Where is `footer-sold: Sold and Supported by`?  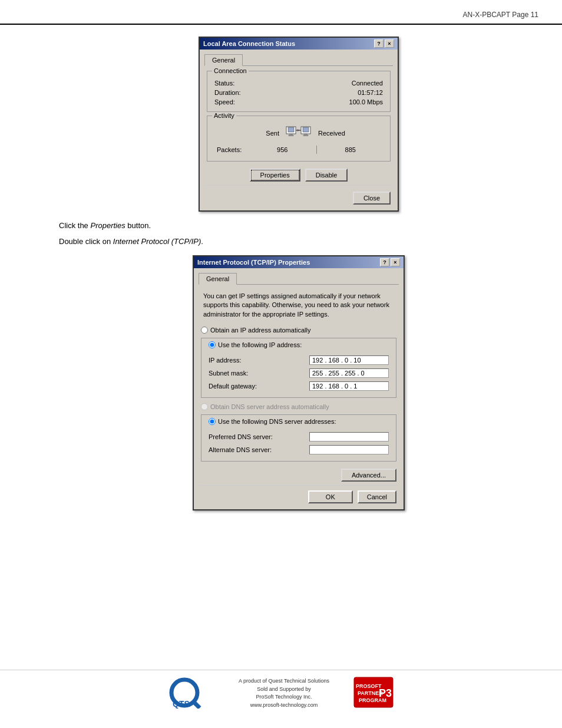 footer-sold: Sold and Supported by is located at coordinates (284, 690).